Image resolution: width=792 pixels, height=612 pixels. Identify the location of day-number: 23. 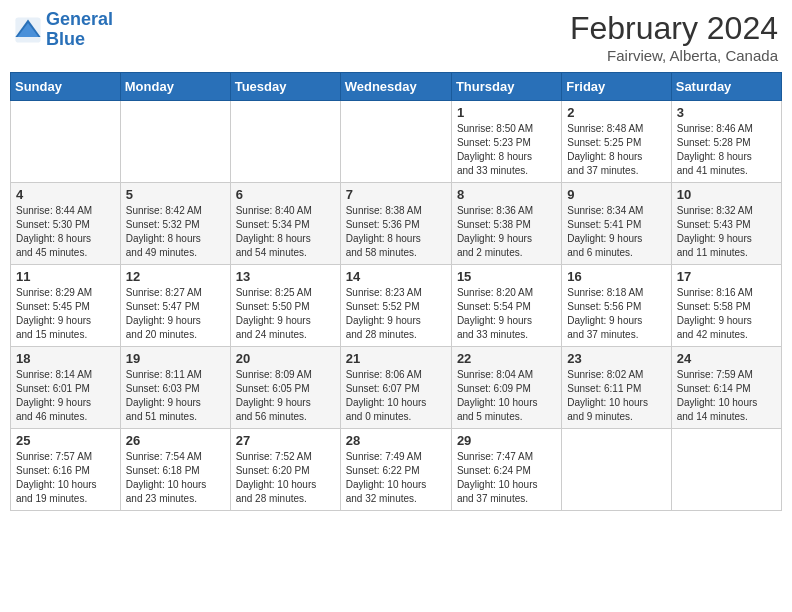
(616, 358).